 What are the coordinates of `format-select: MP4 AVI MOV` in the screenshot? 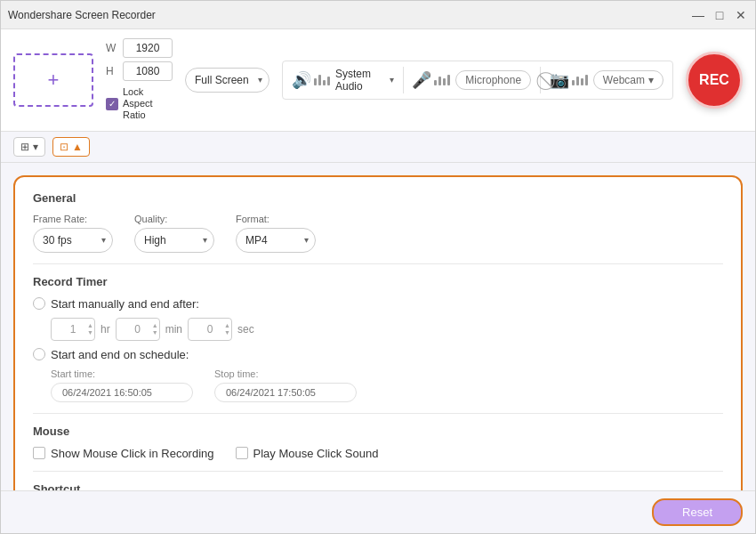 It's located at (276, 240).